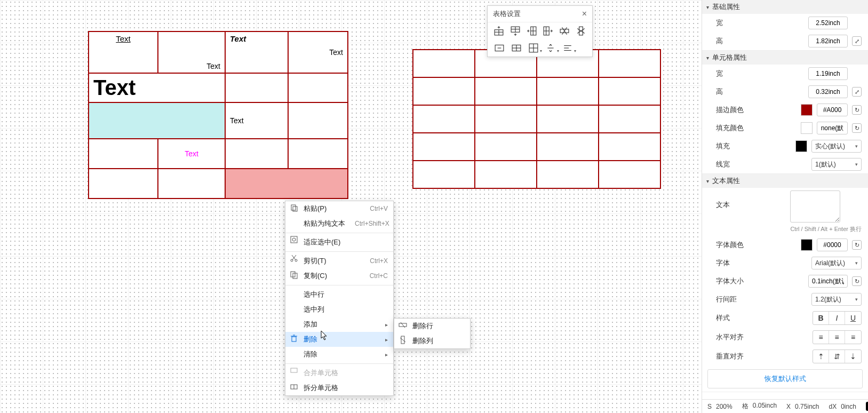 This screenshot has width=868, height=413. I want to click on delete-row-icon, so click(564, 31).